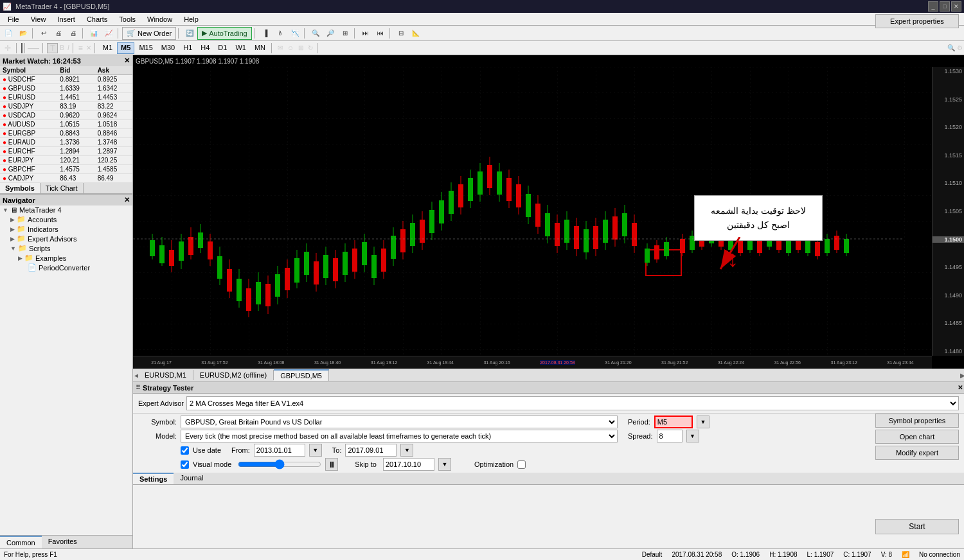 The width and height of the screenshot is (964, 560). Describe the element at coordinates (33, 48) in the screenshot. I see `line-tool-btn: —` at that location.